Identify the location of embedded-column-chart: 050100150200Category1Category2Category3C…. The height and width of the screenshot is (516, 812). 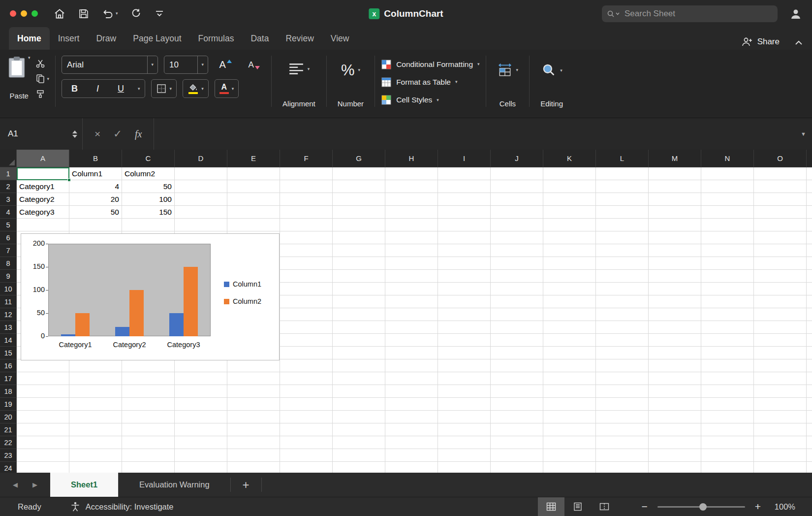
(150, 297).